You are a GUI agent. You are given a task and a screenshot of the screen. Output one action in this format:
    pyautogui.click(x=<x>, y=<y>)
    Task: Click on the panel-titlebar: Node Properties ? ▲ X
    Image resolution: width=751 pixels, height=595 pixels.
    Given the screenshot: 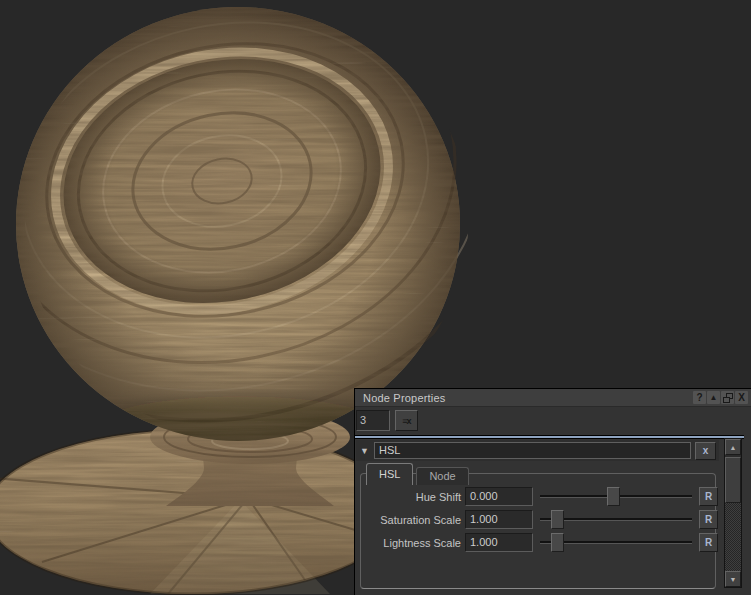 What is the action you would take?
    pyautogui.click(x=553, y=398)
    